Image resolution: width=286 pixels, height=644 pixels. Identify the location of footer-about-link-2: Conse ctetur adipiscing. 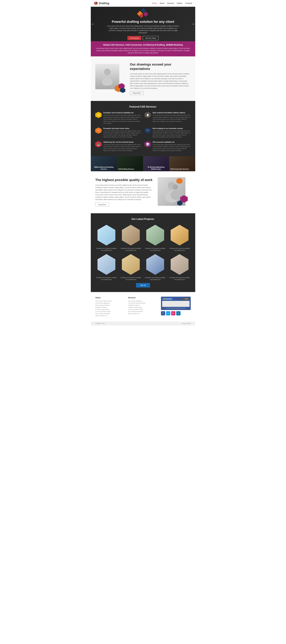
(110, 303).